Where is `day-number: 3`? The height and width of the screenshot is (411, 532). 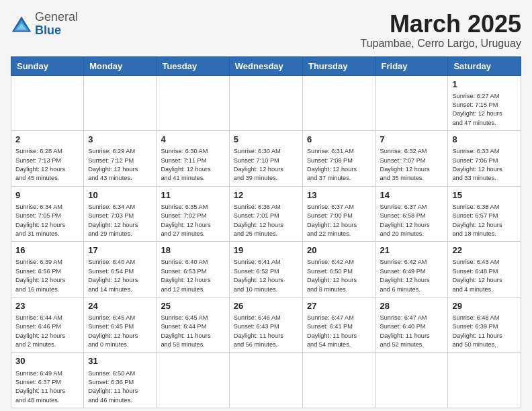 day-number: 3 is located at coordinates (120, 140).